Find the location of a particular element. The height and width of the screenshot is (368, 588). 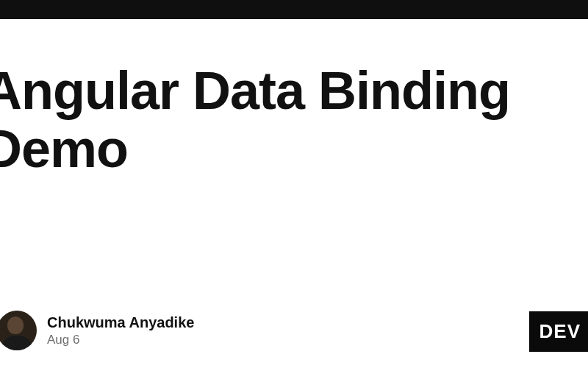

author-name: Chukwuma Anyadike is located at coordinates (121, 322).